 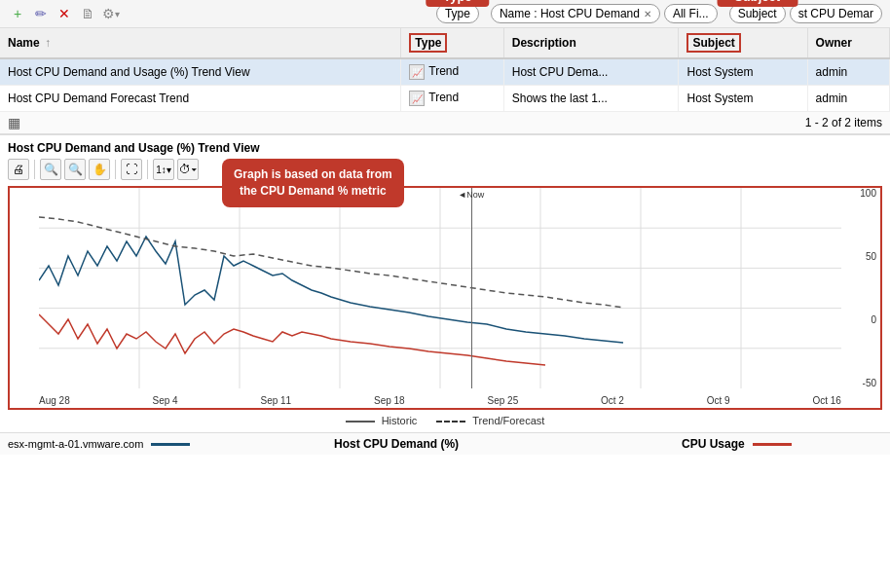 I want to click on col-header-name: Name ↑, so click(x=201, y=43).